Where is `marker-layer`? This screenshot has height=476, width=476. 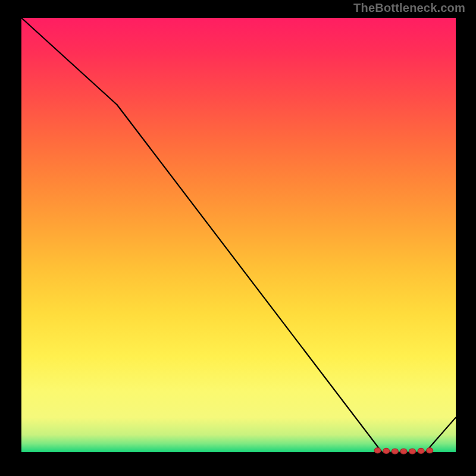 marker-layer is located at coordinates (403, 451).